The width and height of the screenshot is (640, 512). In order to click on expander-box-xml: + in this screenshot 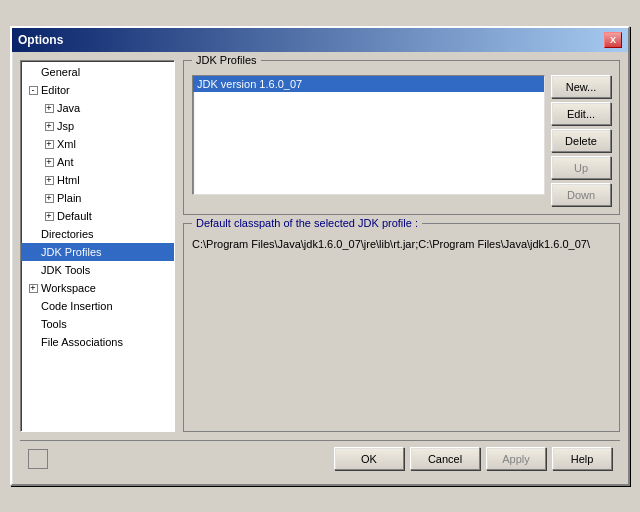, I will do `click(50, 144)`.